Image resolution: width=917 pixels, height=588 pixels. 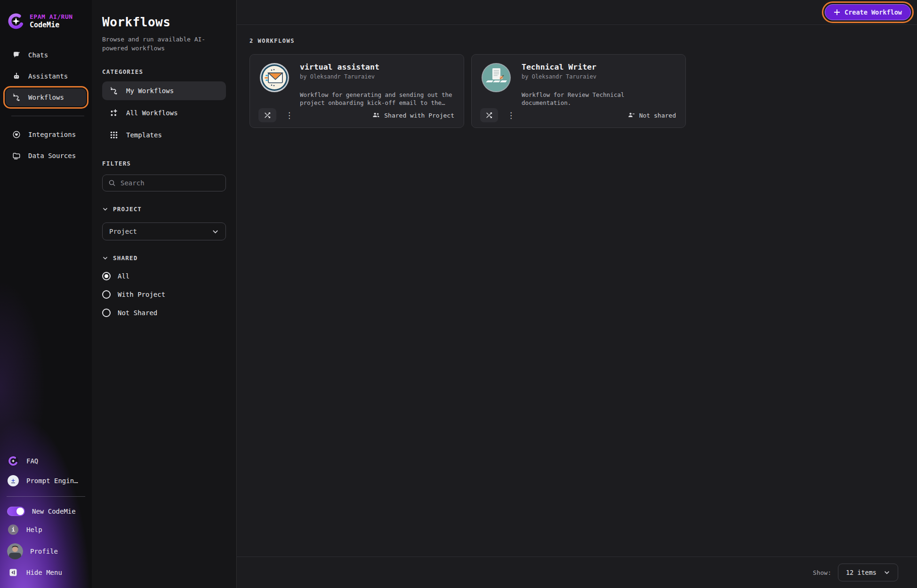 I want to click on search-input, so click(x=170, y=183).